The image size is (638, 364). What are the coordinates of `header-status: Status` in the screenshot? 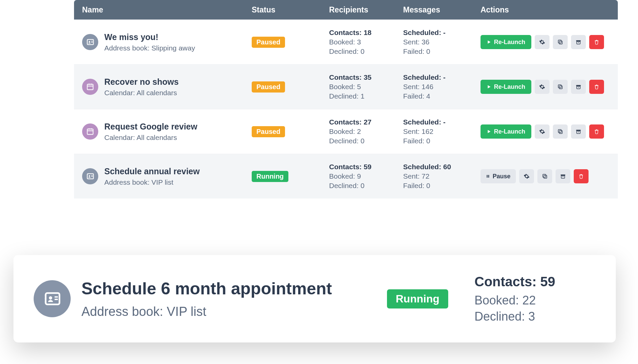 It's located at (290, 10).